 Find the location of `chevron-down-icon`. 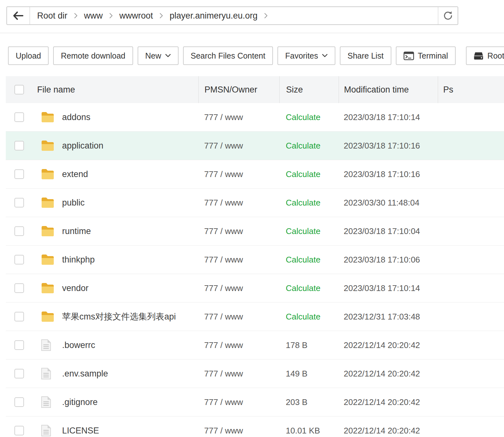

chevron-down-icon is located at coordinates (325, 56).